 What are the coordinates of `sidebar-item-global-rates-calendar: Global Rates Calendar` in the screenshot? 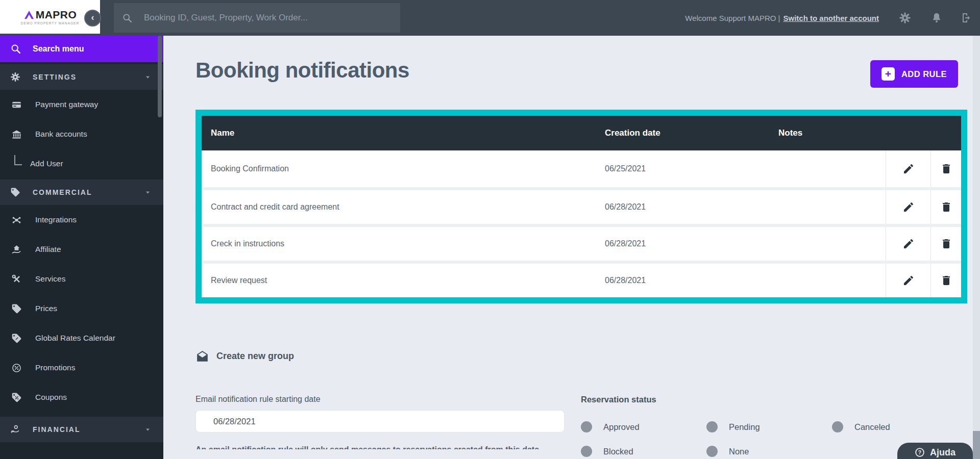 It's located at (82, 338).